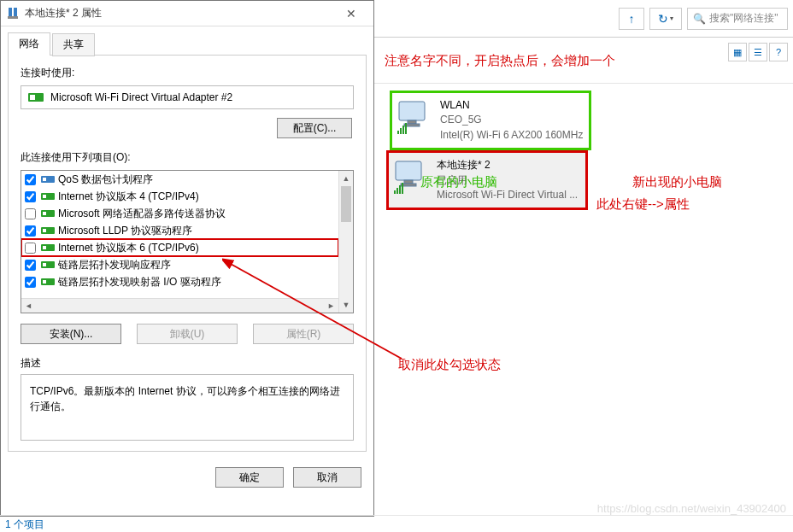 This screenshot has width=793, height=532. I want to click on component-label: Microsoft 网络适配器多路传送器协议, so click(142, 213).